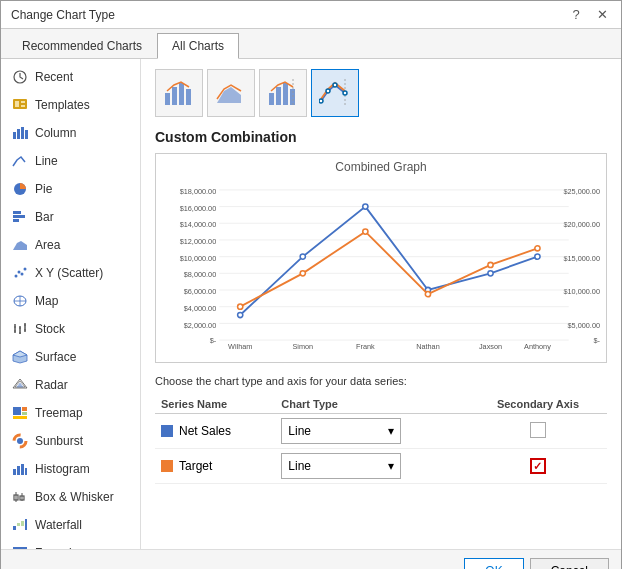 This screenshot has height=569, width=622. I want to click on svg-text: $16,000.00, so click(198, 208).